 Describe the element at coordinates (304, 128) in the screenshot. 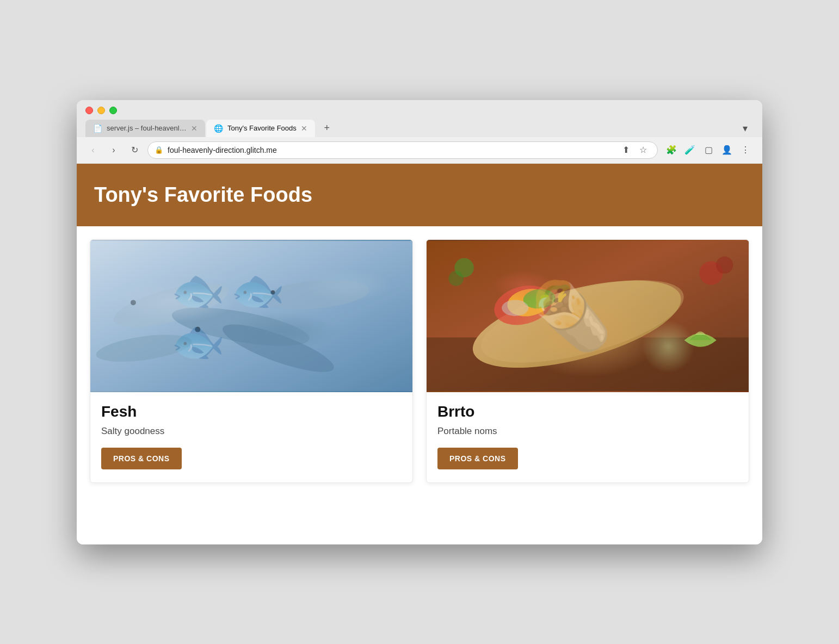

I see `foods-tab-close: ✕` at that location.